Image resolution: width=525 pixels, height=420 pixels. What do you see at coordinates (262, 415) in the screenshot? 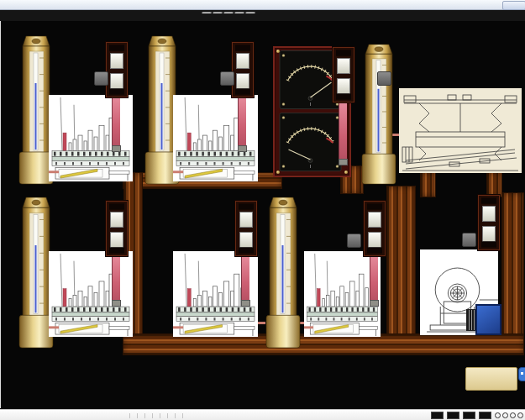
I see `status-bar` at bounding box center [262, 415].